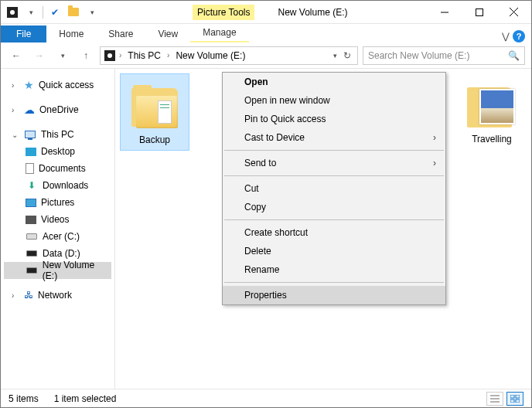  I want to click on ctx-label: Send to, so click(260, 163).